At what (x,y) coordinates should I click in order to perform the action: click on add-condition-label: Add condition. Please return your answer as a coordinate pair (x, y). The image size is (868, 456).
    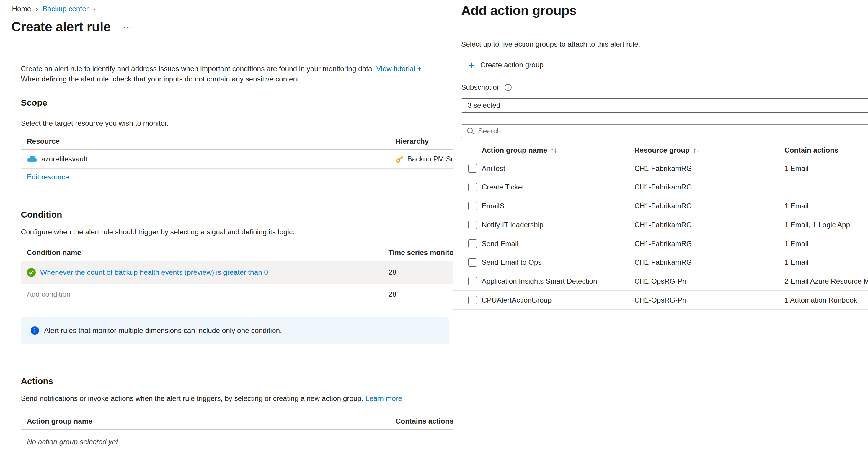
    Looking at the image, I should click on (49, 294).